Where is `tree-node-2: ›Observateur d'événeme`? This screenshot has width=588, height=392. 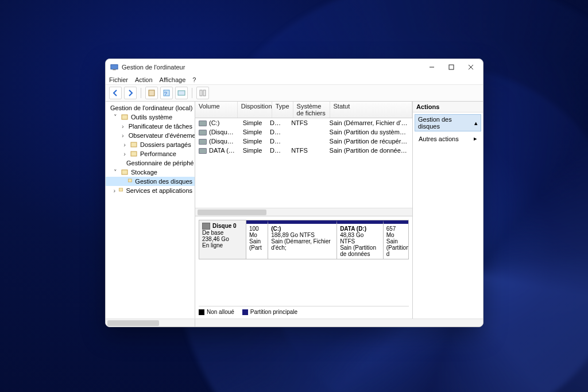 tree-node-2: ›Observateur d'événeme is located at coordinates (150, 135).